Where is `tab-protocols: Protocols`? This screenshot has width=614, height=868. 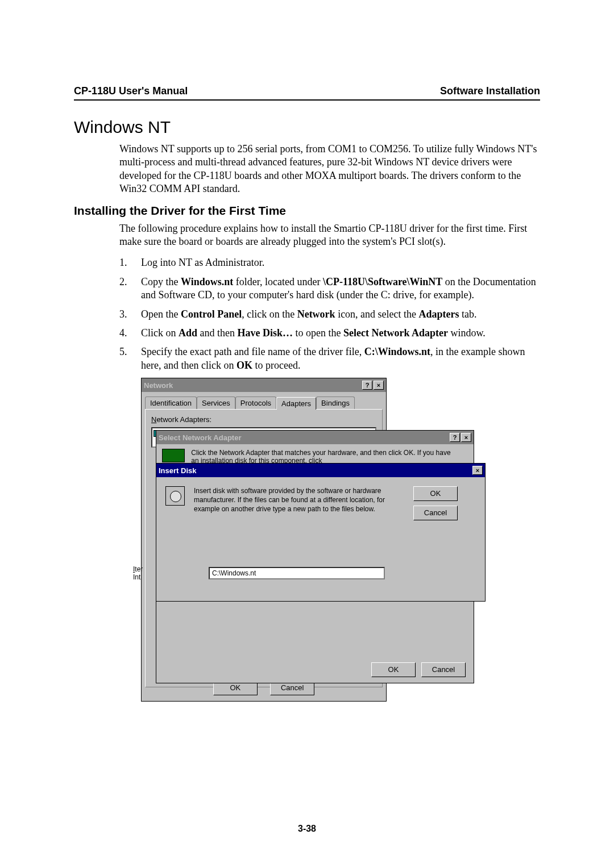
tab-protocols: Protocols is located at coordinates (256, 403).